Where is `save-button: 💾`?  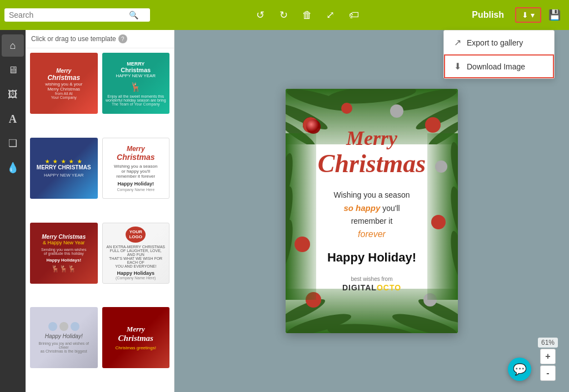 save-button: 💾 is located at coordinates (555, 15).